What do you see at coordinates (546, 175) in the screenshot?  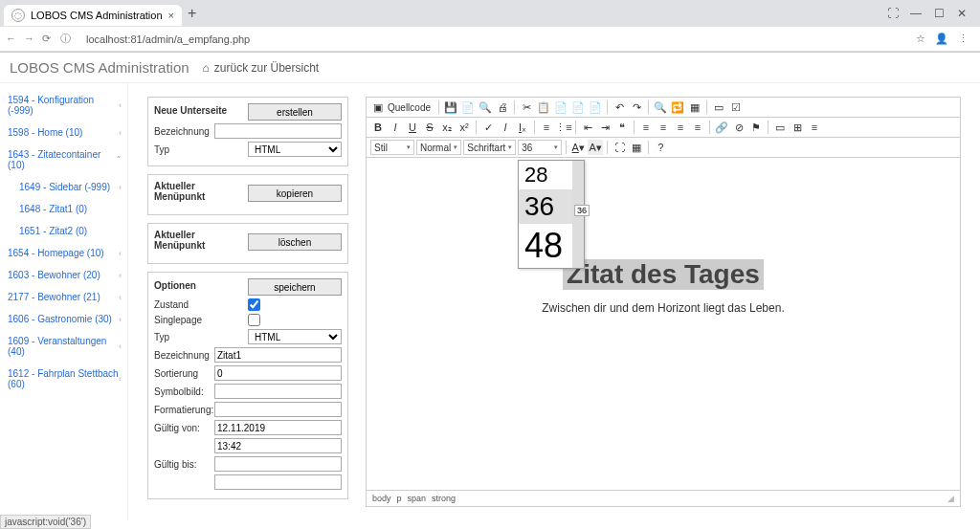 I see `size-option-28: 28` at bounding box center [546, 175].